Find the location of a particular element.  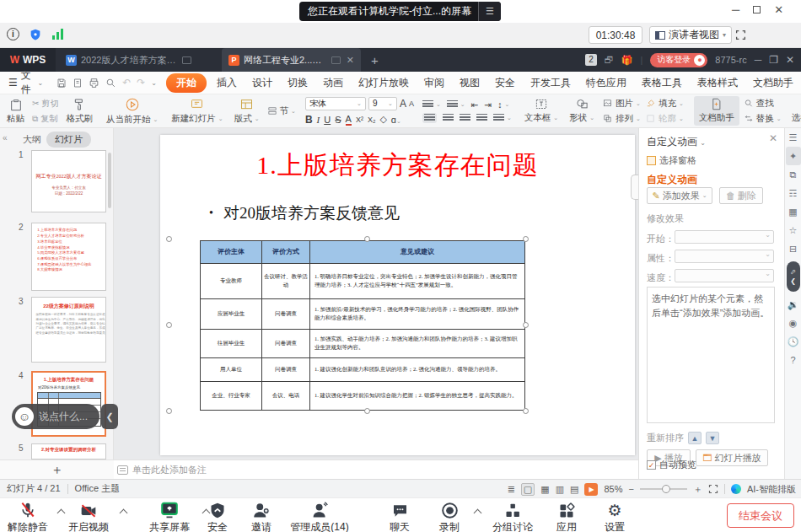

notes-toggle-icon: ≣ is located at coordinates (511, 489).